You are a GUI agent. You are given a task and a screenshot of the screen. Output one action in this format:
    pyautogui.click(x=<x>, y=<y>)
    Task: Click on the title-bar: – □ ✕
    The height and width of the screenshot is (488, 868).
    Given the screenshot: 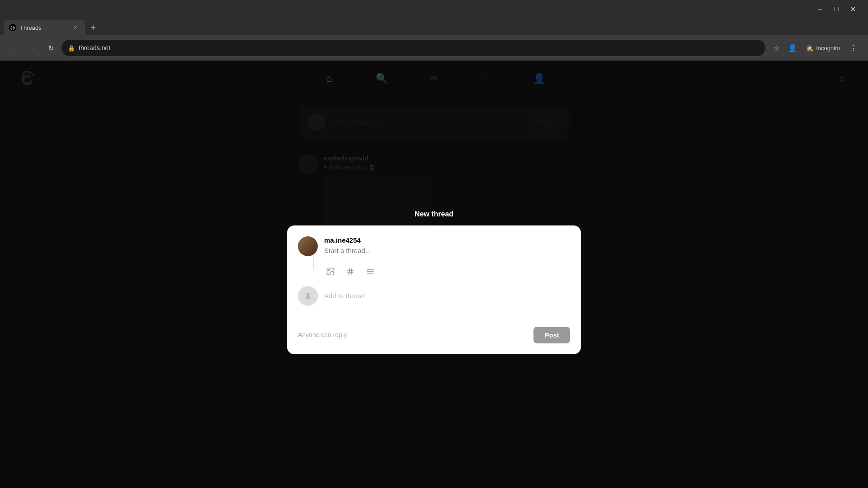 What is the action you would take?
    pyautogui.click(x=434, y=9)
    